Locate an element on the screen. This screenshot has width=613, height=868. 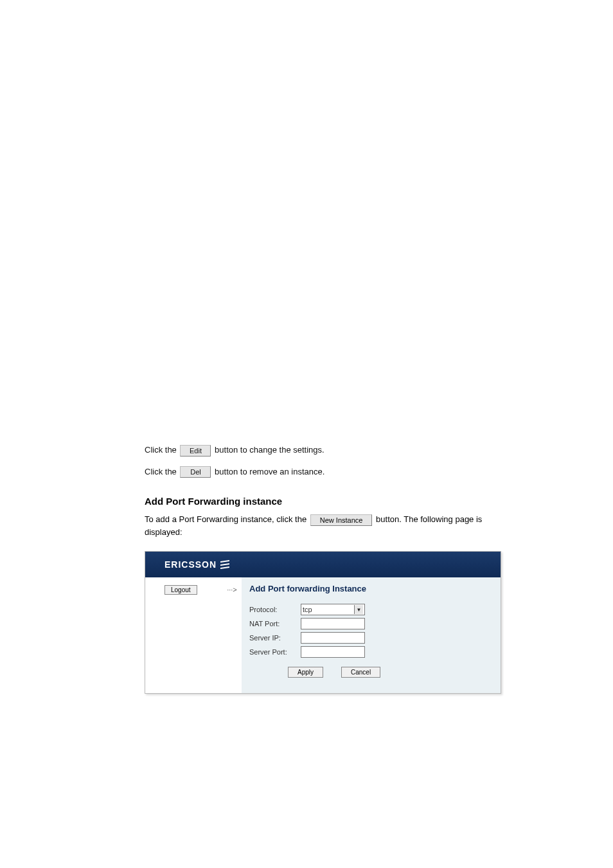
button-row: Apply Cancel is located at coordinates (389, 673).